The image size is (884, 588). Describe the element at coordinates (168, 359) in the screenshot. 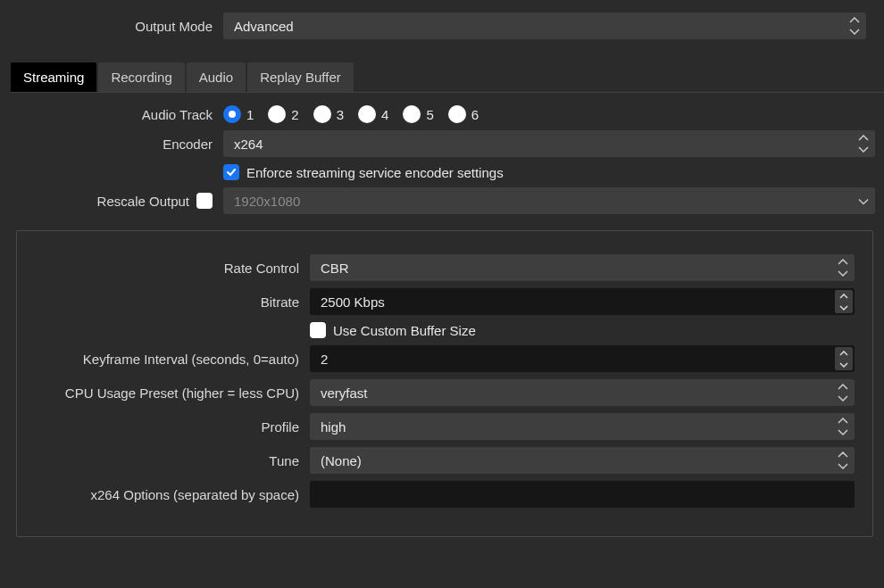

I see `keyframe-label: Keyframe Interval (seconds, 0=auto)` at that location.